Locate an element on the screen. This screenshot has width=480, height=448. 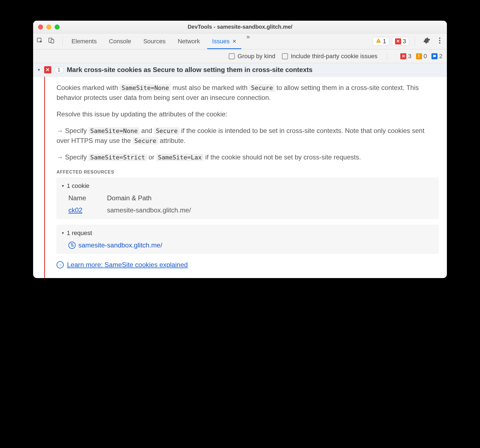
issue-bullet-1: → Specify SameSite=None and Secure if th… is located at coordinates (248, 136).